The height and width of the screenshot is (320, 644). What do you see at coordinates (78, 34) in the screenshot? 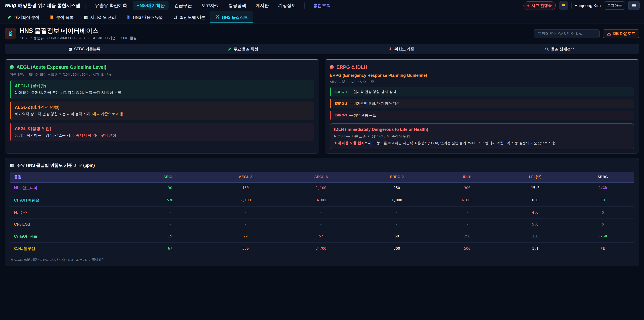
I see `page-title-block: HNS 물질정보 데이터베이스 SEBC 거동분류 · CHRIS/CAMEO …` at bounding box center [78, 34].